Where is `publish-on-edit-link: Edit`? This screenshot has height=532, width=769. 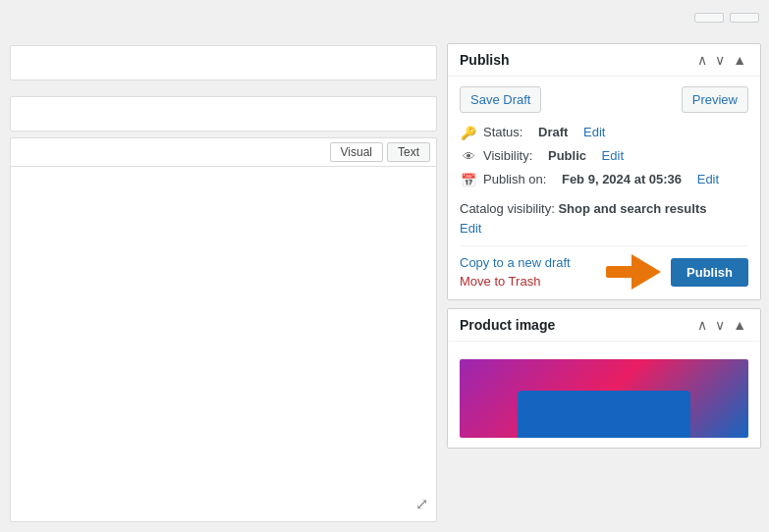
publish-on-edit-link: Edit is located at coordinates (708, 179).